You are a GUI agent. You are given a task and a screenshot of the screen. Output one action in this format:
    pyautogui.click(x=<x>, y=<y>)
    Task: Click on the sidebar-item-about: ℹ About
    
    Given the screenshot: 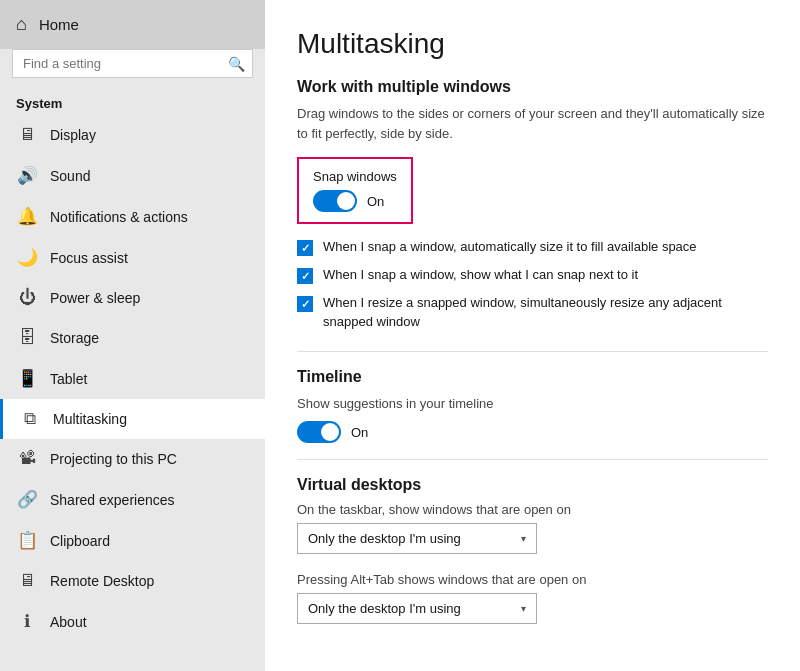 What is the action you would take?
    pyautogui.click(x=132, y=622)
    